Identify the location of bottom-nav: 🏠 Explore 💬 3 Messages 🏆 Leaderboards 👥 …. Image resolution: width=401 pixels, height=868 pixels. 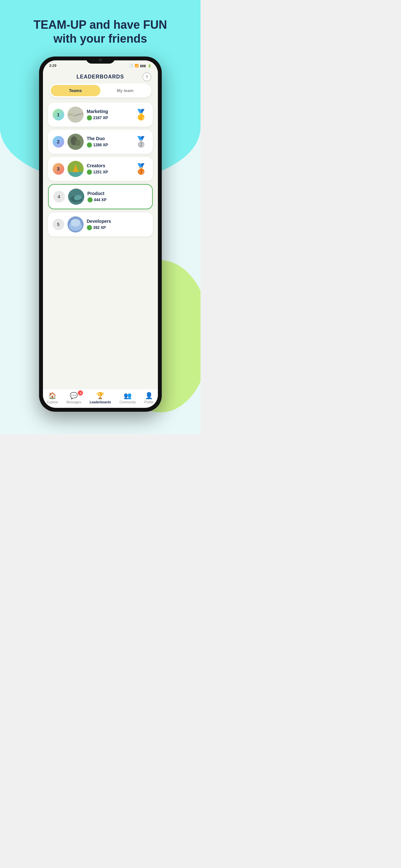
(100, 398).